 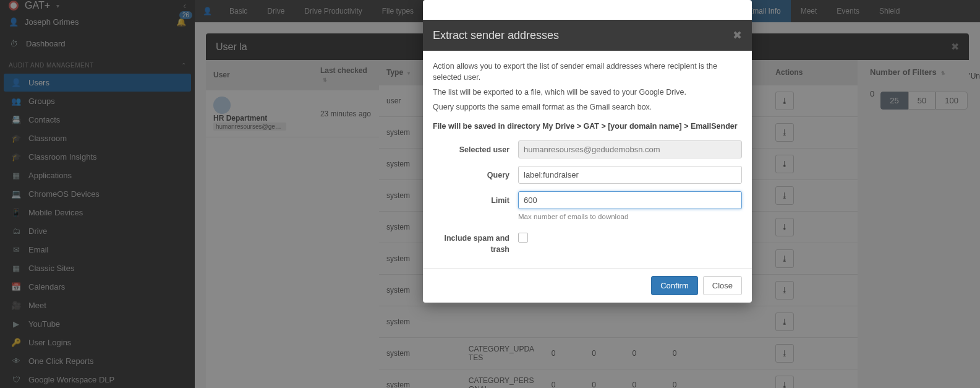 What do you see at coordinates (475, 199) in the screenshot?
I see `limit-label: Limit` at bounding box center [475, 199].